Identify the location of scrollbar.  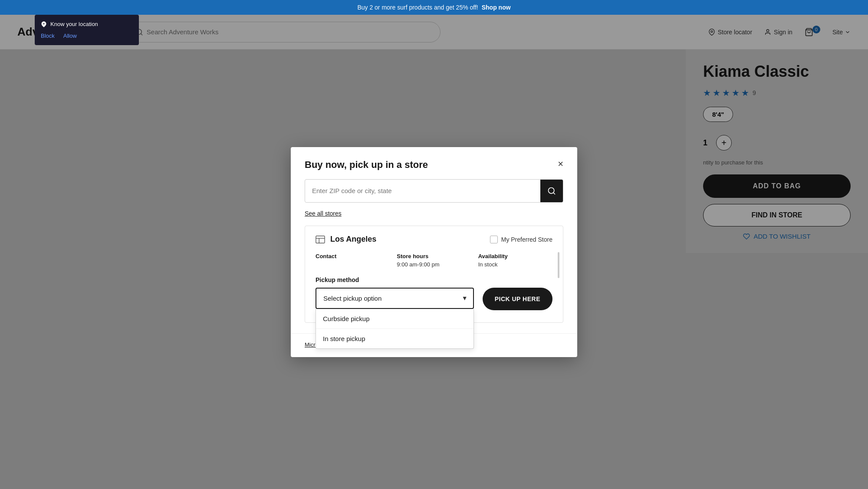
(559, 265).